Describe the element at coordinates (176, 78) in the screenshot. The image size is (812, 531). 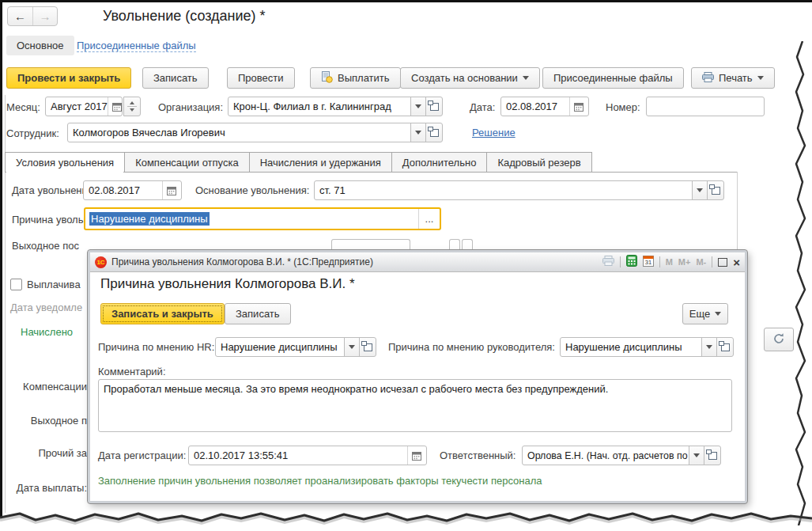
I see `save-button: Записать` at that location.